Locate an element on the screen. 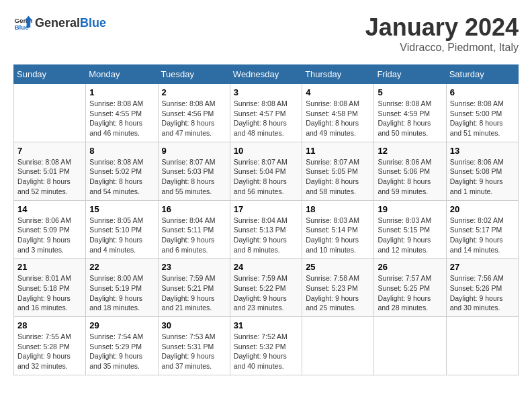 The width and height of the screenshot is (532, 411). day-info: Sunrise: 8:08 AMSunset: 4:59 PMDaylight:… is located at coordinates (410, 118).